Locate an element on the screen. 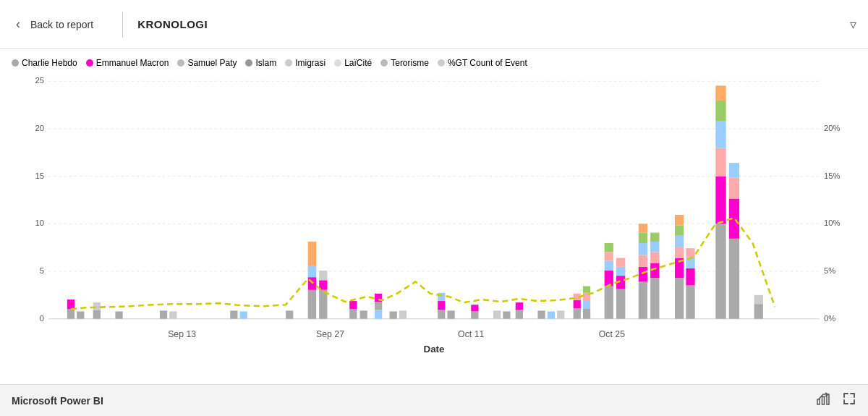 This screenshot has width=868, height=416. legend-item-imigrasi: Imigrasi is located at coordinates (305, 63).